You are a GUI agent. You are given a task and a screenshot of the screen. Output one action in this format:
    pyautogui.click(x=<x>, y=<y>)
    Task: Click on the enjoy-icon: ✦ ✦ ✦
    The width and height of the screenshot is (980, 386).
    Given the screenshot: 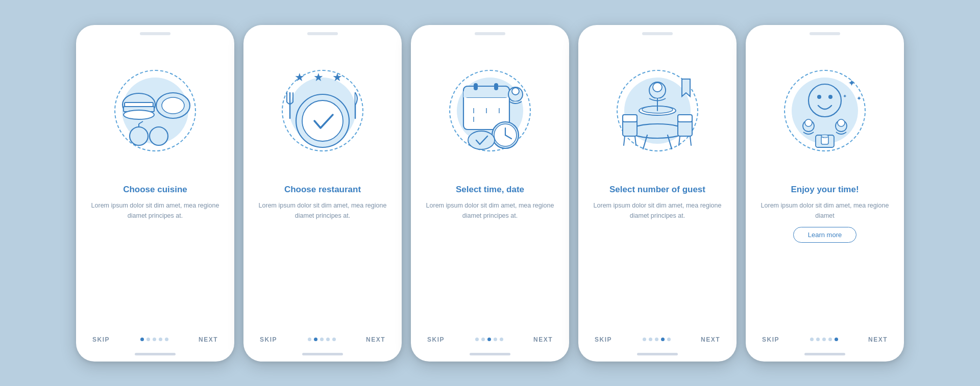 What is the action you would take?
    pyautogui.click(x=825, y=111)
    